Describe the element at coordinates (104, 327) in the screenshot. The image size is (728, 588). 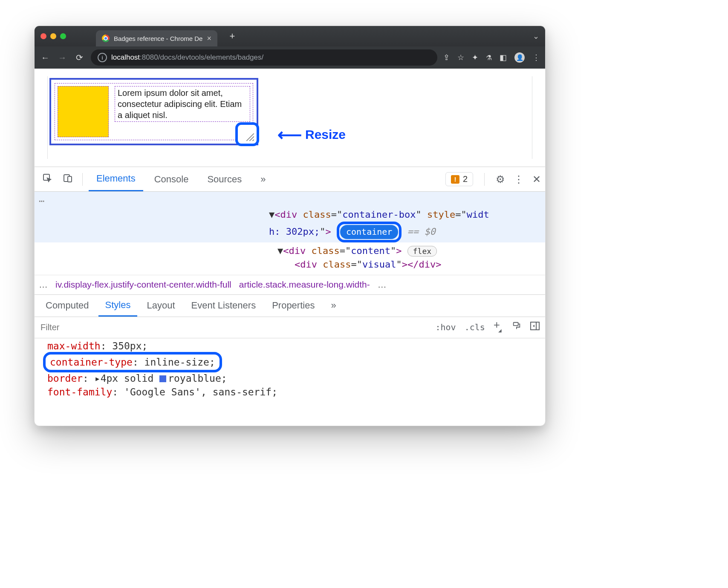
I see `styles-filter-input` at that location.